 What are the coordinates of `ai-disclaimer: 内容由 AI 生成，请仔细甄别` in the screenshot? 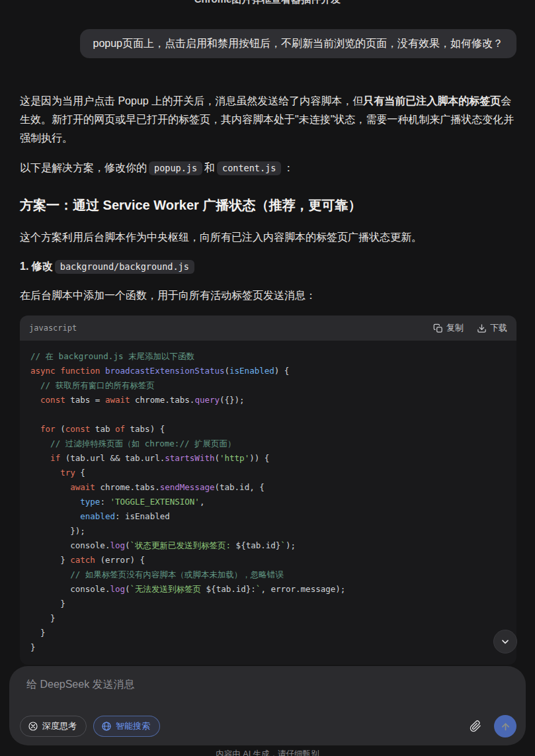 It's located at (267, 753).